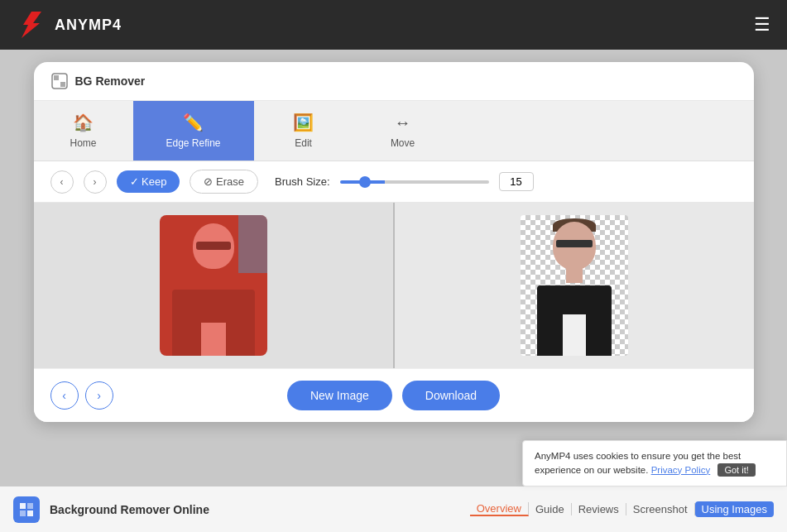 The width and height of the screenshot is (787, 532). I want to click on edge-refine-icon: ✏️, so click(194, 122).